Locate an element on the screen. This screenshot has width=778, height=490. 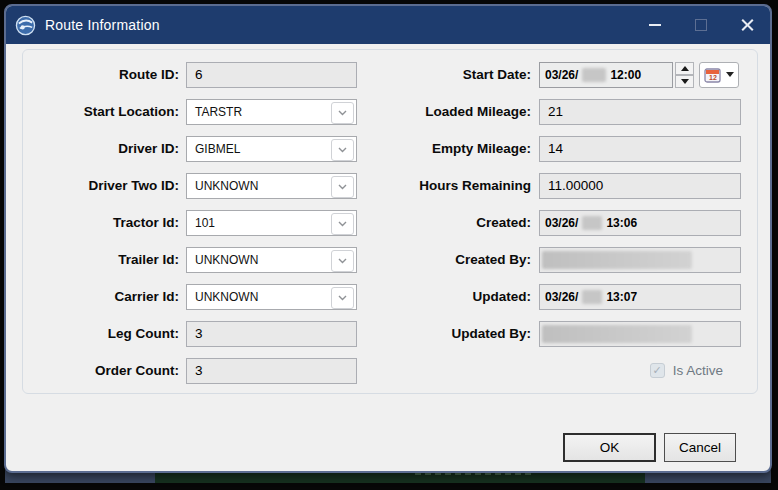
created-by-field is located at coordinates (640, 260).